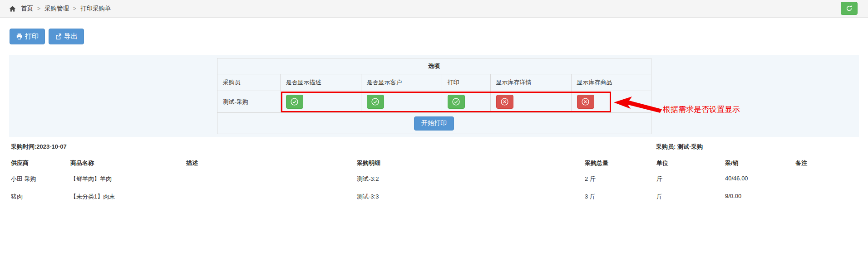 The width and height of the screenshot is (868, 271). What do you see at coordinates (57, 9) in the screenshot?
I see `breadcrumb-purchase-management: 采购管理` at bounding box center [57, 9].